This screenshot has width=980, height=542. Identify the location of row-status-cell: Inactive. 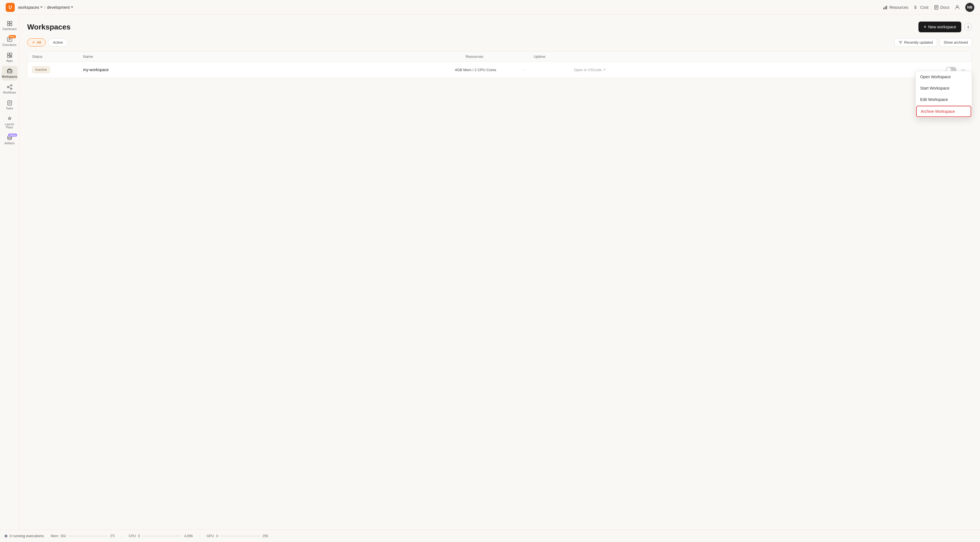
(57, 70).